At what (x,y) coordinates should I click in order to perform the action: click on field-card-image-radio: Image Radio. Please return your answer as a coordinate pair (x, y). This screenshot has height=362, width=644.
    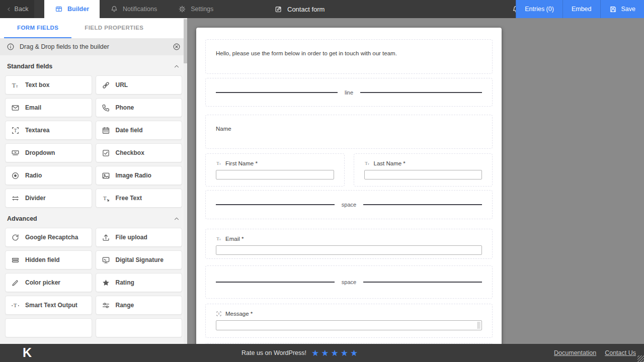
    Looking at the image, I should click on (139, 175).